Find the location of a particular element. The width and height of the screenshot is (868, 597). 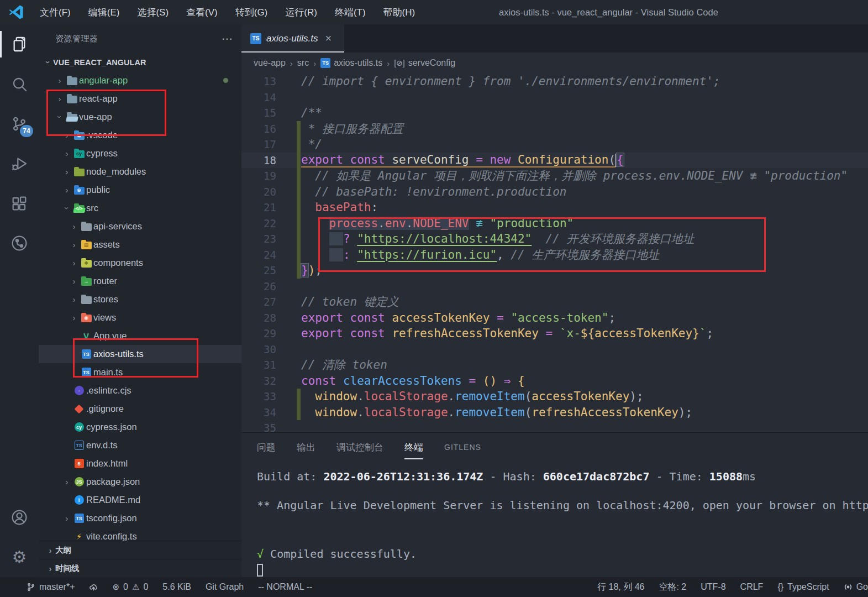

menu-5: 运行(R) is located at coordinates (301, 12).